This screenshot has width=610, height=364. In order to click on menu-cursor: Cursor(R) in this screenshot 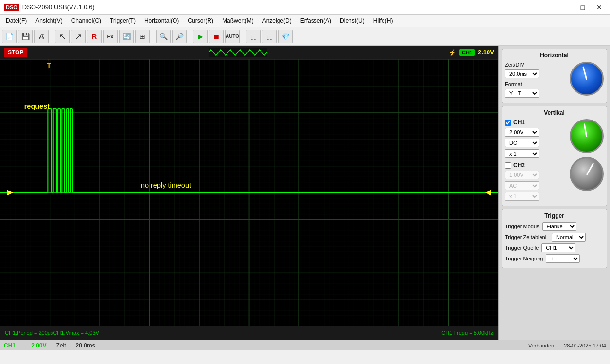, I will do `click(200, 21)`.